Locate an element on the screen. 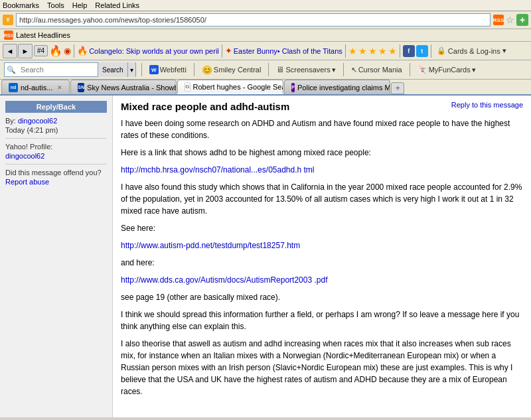 The width and height of the screenshot is (531, 420). hash-button: #4 is located at coordinates (41, 50).